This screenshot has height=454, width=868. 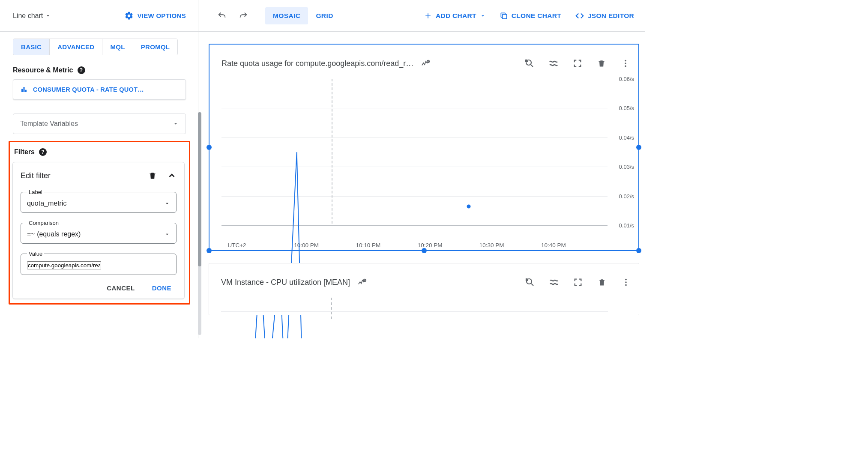 I want to click on filter-value-legend: Value, so click(x=36, y=254).